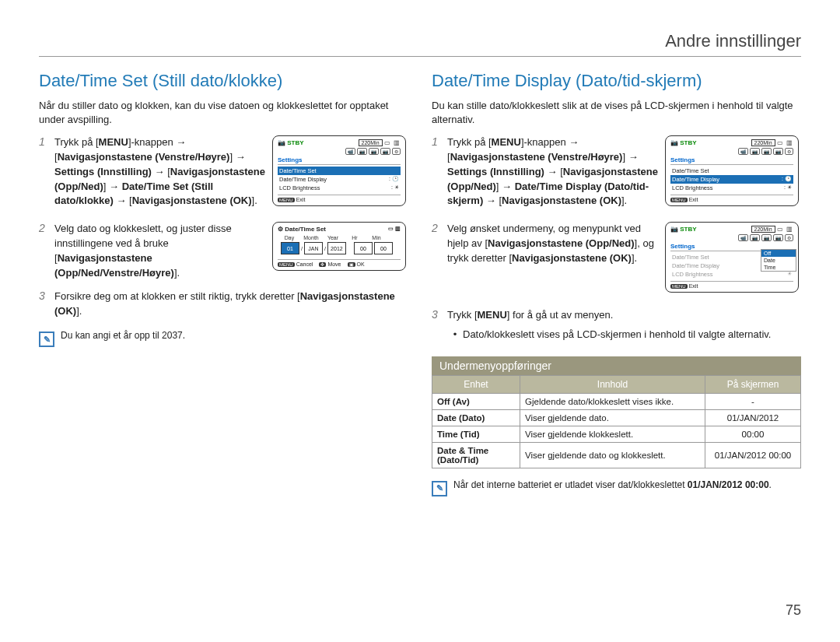  What do you see at coordinates (617, 335) in the screenshot?
I see `step-bullet: Dato/klokkeslett vises på LCD-skjermen i…` at bounding box center [617, 335].